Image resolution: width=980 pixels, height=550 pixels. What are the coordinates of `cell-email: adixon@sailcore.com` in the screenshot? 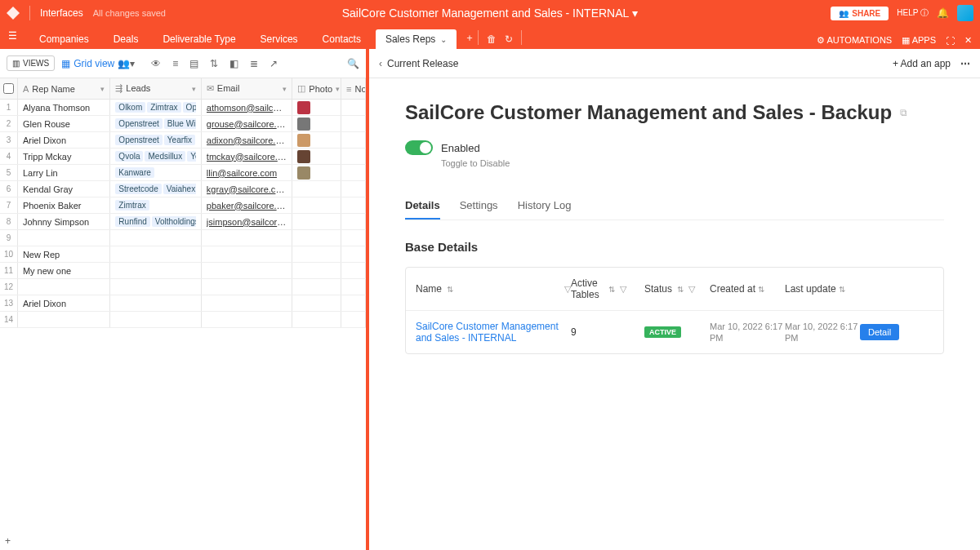 It's located at (247, 140).